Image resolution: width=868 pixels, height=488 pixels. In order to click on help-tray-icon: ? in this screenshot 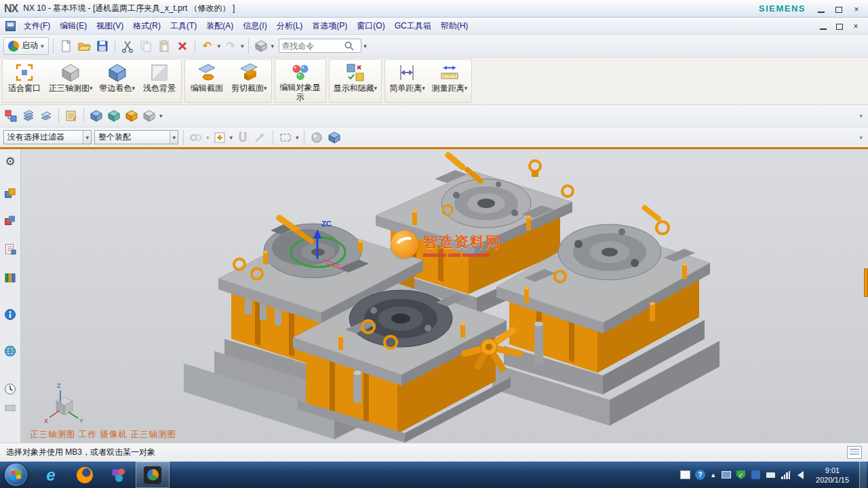, I will do `click(700, 474)`.